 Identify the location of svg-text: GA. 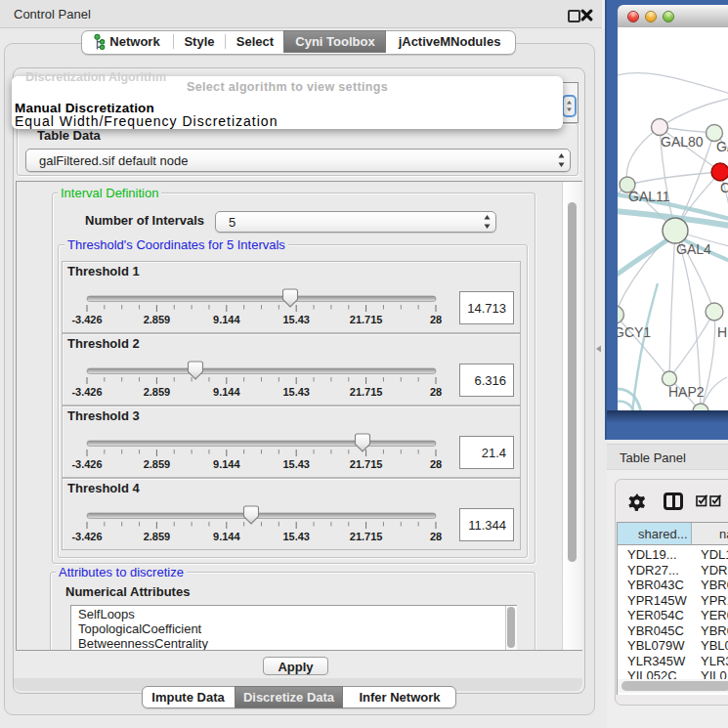
(722, 147).